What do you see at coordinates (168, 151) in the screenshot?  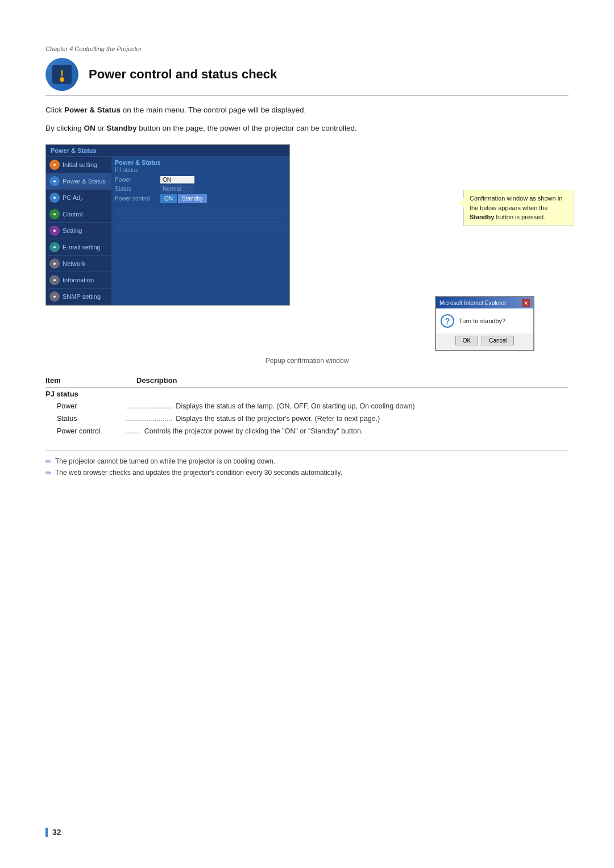 I see `web-ui-header: Power & Status` at bounding box center [168, 151].